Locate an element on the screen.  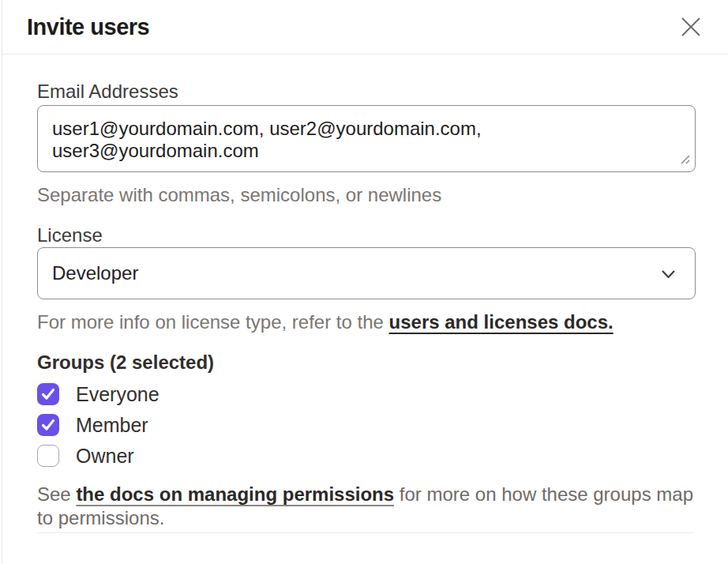
group-row-owner: Owner is located at coordinates (365, 456).